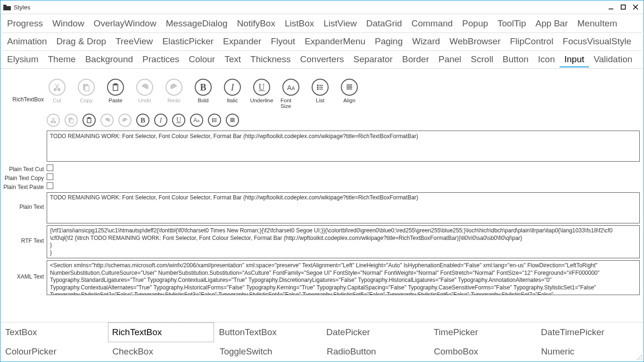  What do you see at coordinates (343, 120) in the screenshot?
I see `rich-toolbar-small: B I U AA` at bounding box center [343, 120].